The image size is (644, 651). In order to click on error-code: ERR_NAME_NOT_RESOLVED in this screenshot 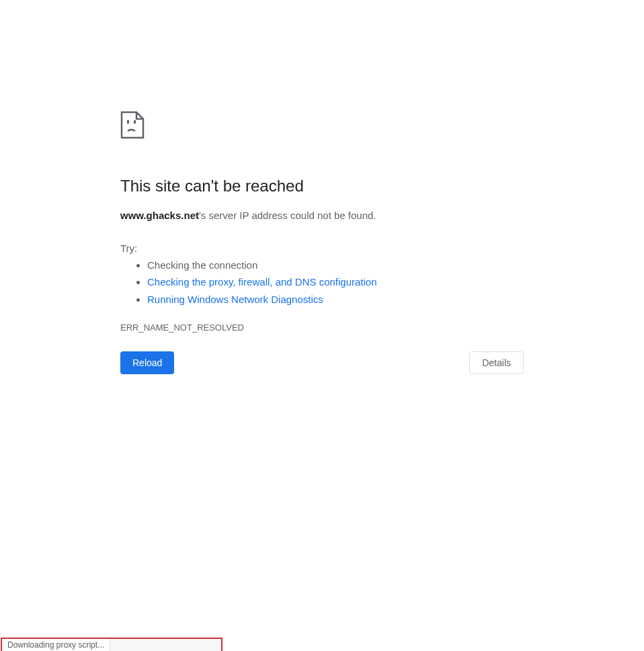, I will do `click(322, 328)`.